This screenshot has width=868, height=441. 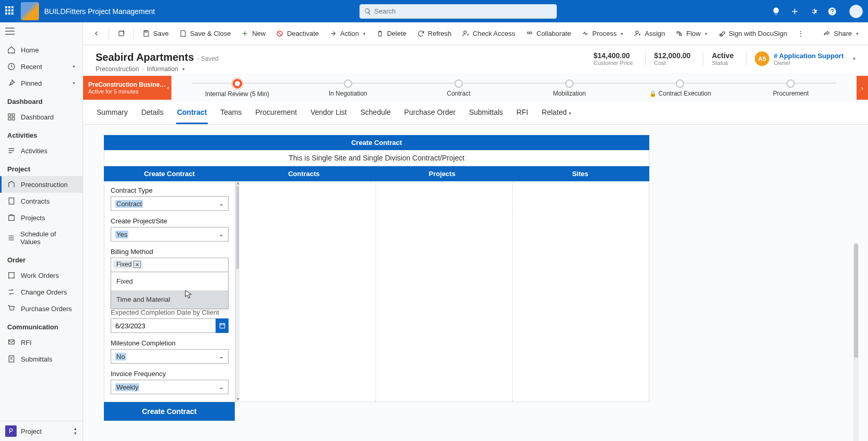 I want to click on sidebar-item-dashboard: Dashboard, so click(x=42, y=117).